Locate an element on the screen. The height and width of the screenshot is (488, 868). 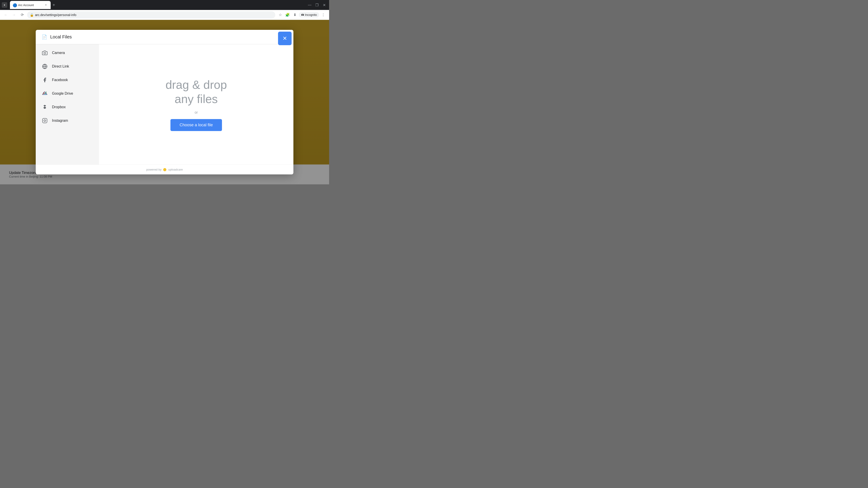
sidebar-item-camera: Camera is located at coordinates (67, 53).